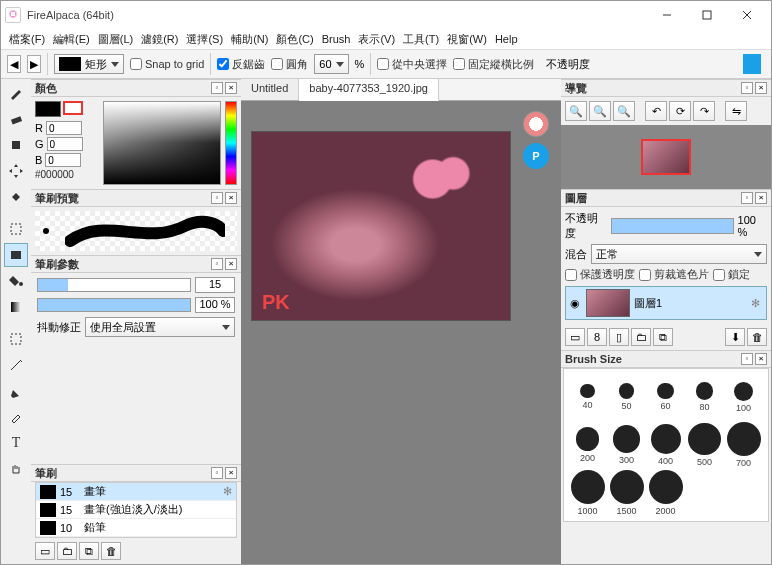  What do you see at coordinates (16, 469) in the screenshot?
I see `hand-tool` at bounding box center [16, 469].